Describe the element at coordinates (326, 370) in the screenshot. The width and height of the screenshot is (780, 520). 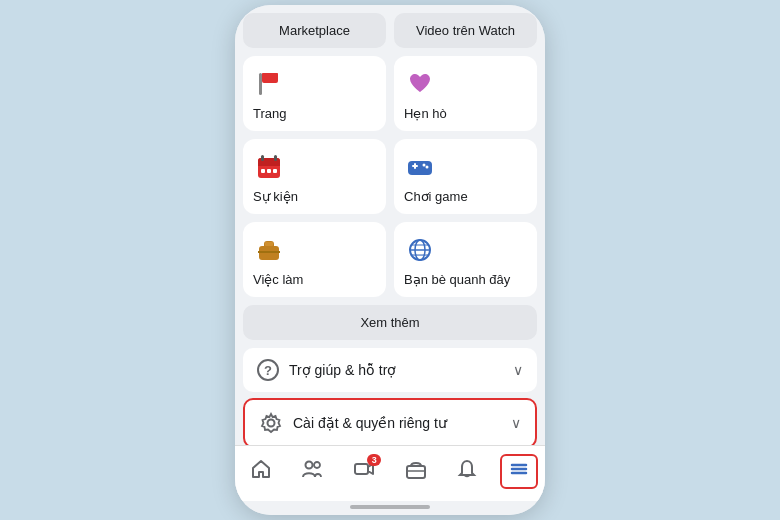
I see `help-section-left: ? Trợ giúp & hỗ trợ` at that location.